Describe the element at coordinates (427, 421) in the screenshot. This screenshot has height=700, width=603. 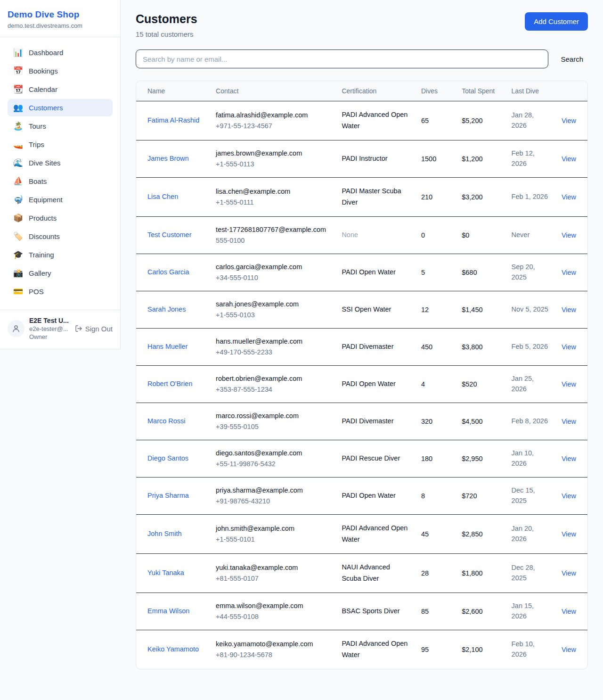
I see `customer-dives: 320` at that location.